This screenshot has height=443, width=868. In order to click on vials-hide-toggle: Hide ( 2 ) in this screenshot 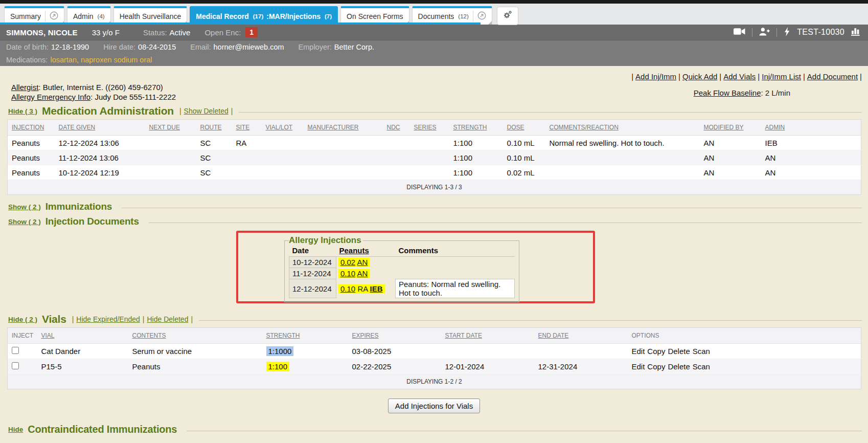, I will do `click(22, 319)`.